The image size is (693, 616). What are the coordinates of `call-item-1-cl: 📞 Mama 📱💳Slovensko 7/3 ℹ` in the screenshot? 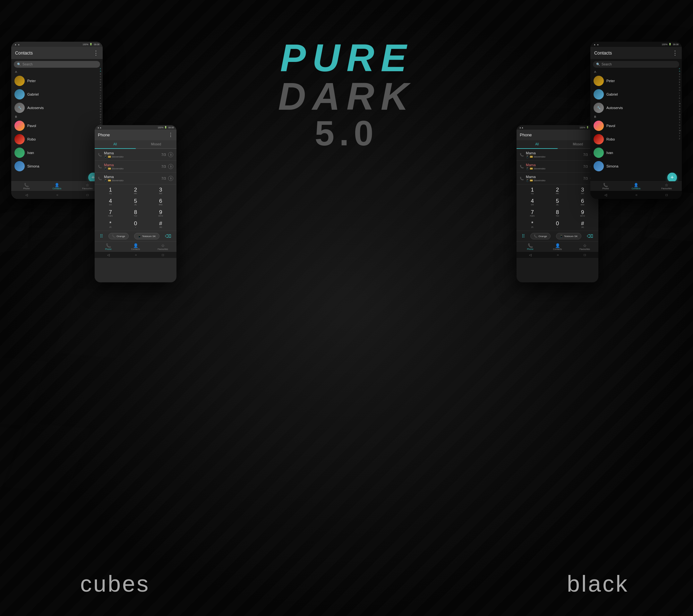 It's located at (136, 155).